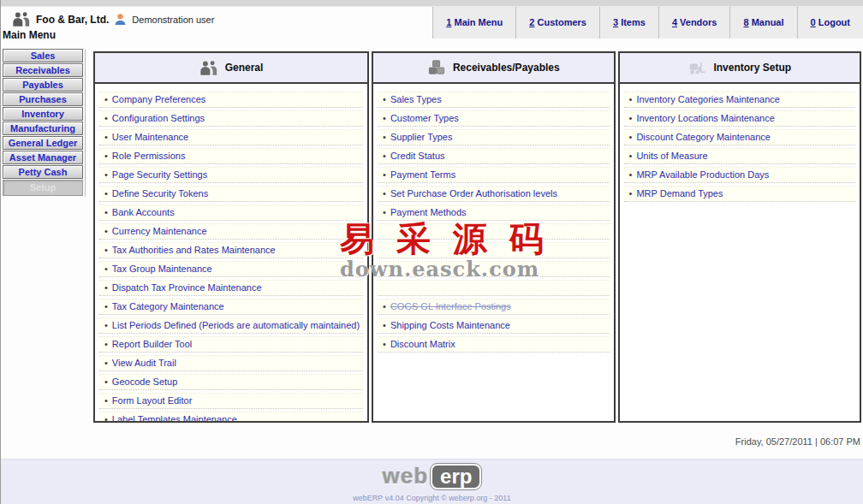  What do you see at coordinates (493, 99) in the screenshot?
I see `list-item: •Sales Types` at bounding box center [493, 99].